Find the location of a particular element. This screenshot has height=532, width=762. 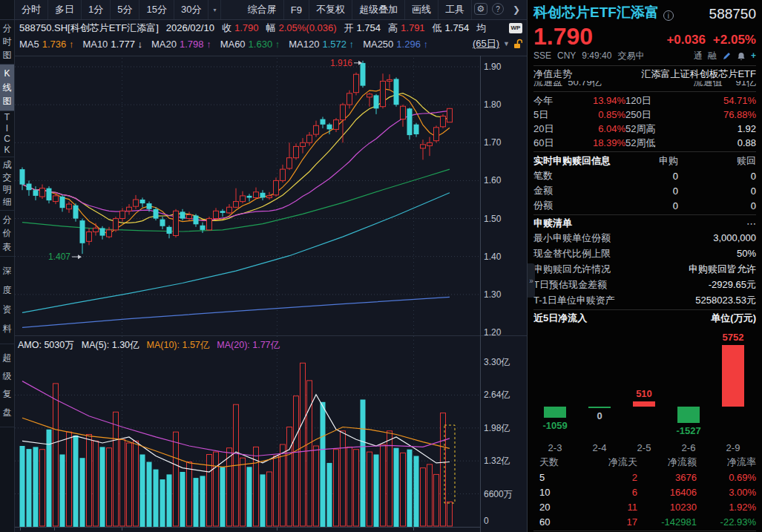

toolbar-item-综合屏: 综合屏 is located at coordinates (263, 10).